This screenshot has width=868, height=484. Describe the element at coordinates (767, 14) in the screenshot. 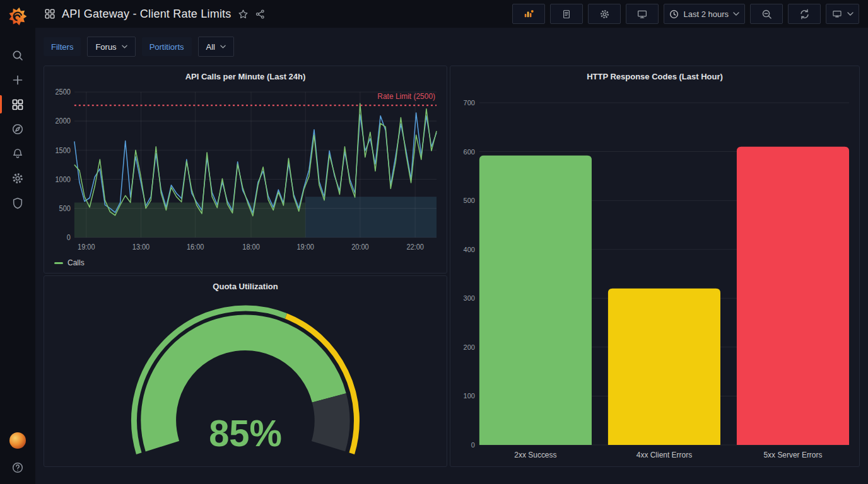

I see `zoom-out-icon` at that location.